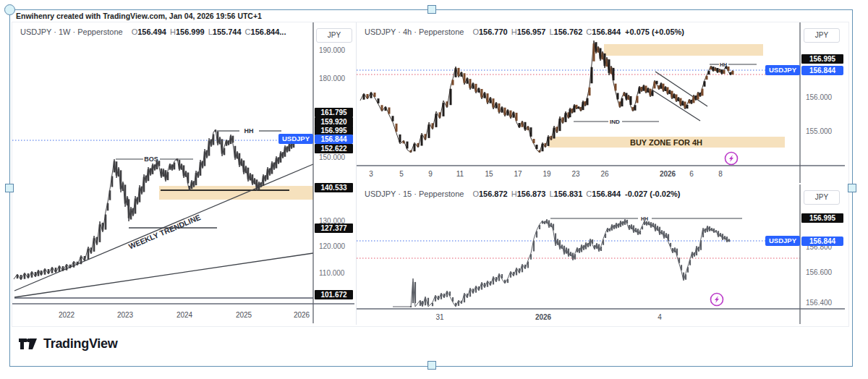  Describe the element at coordinates (430, 174) in the screenshot. I see `time-tick-label: 9` at that location.